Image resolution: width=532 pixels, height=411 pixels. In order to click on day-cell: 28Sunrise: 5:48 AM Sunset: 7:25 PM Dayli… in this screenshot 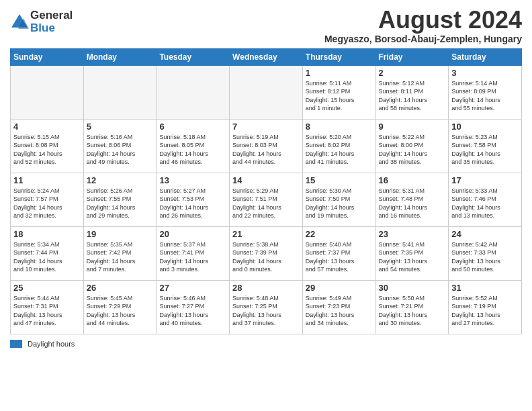, I will do `click(266, 307)`.